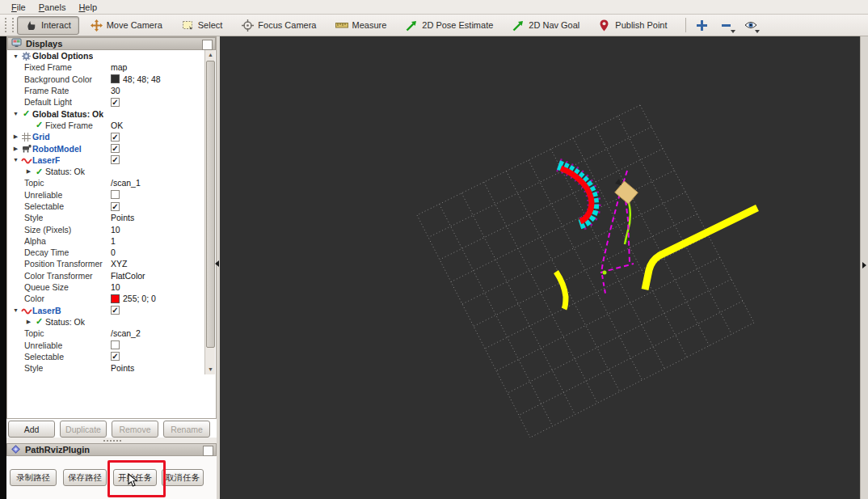 The width and height of the screenshot is (868, 499). What do you see at coordinates (126, 333) in the screenshot?
I see `property-value: /scan_2` at bounding box center [126, 333].